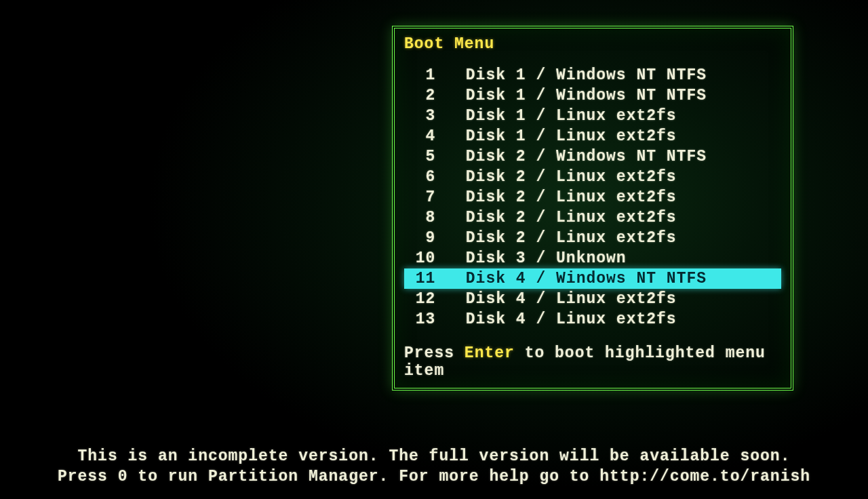 The height and width of the screenshot is (499, 868). Describe the element at coordinates (593, 279) in the screenshot. I see `boot-menu-item: 11 Disk 4 / Windows NT NTFS` at that location.